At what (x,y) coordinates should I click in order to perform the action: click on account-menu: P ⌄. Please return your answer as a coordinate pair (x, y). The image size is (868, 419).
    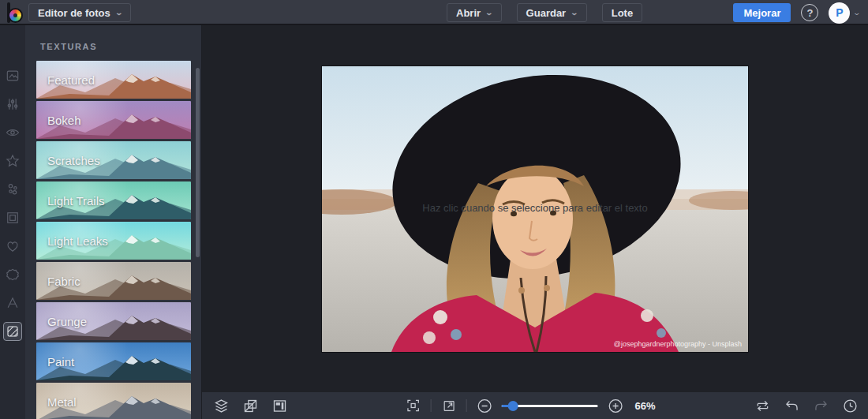
    Looking at the image, I should click on (844, 13).